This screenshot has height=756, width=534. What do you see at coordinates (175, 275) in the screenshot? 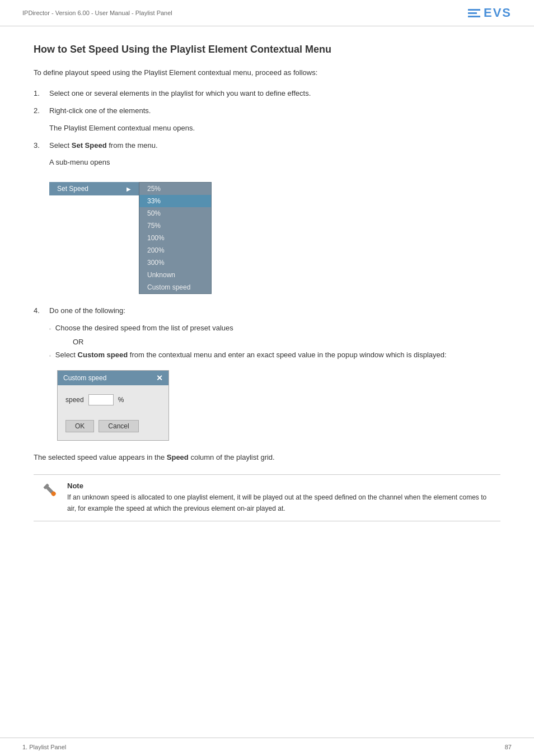
I see `speed-unknown: Unknown` at bounding box center [175, 275].